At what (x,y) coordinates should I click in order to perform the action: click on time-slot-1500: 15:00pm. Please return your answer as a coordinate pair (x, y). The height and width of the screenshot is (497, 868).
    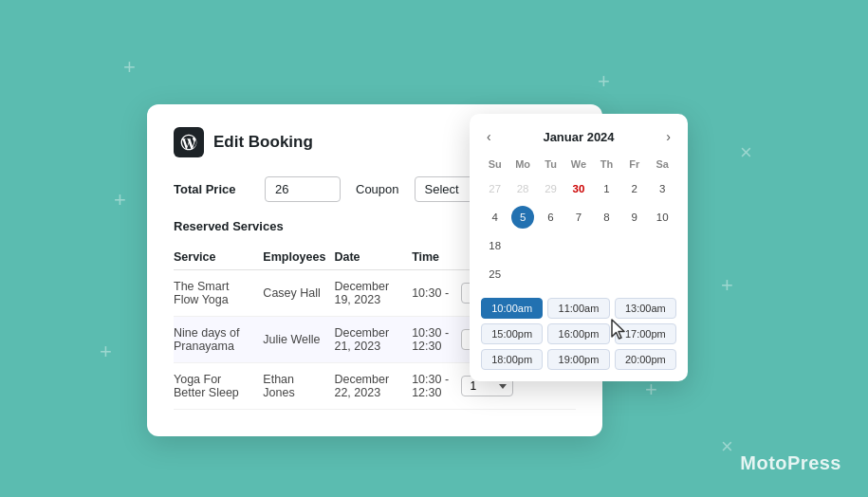
    Looking at the image, I should click on (512, 334).